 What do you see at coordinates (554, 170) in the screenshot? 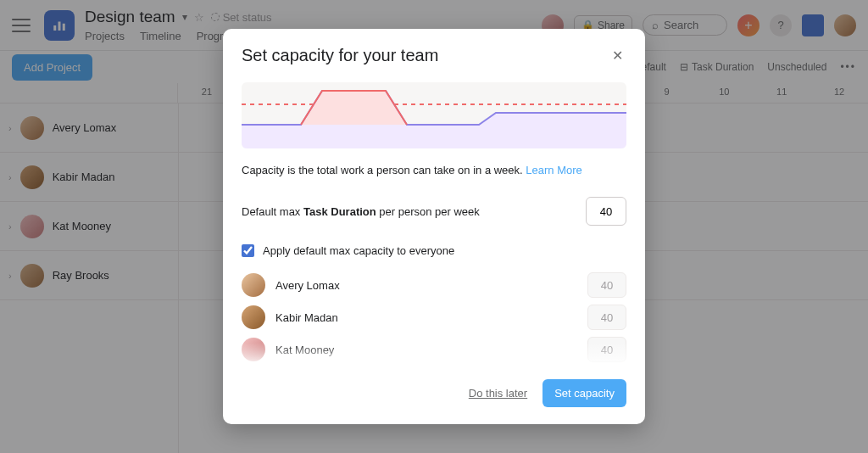
I see `learn-more-link: Learn More` at bounding box center [554, 170].